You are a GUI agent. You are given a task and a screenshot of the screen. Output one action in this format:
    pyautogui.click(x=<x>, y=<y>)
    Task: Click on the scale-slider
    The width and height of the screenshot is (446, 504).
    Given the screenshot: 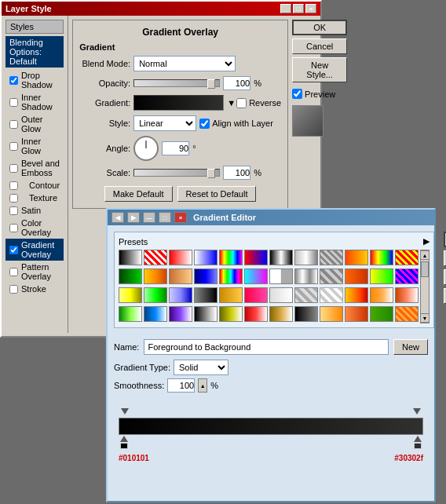 What is the action you would take?
    pyautogui.click(x=177, y=173)
    